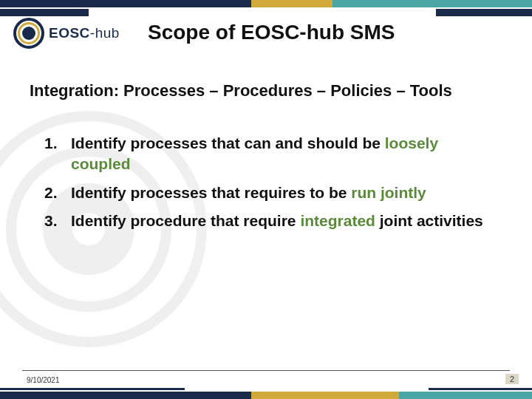 This screenshot has height=399, width=532. I want to click on page-number: 2, so click(512, 379).